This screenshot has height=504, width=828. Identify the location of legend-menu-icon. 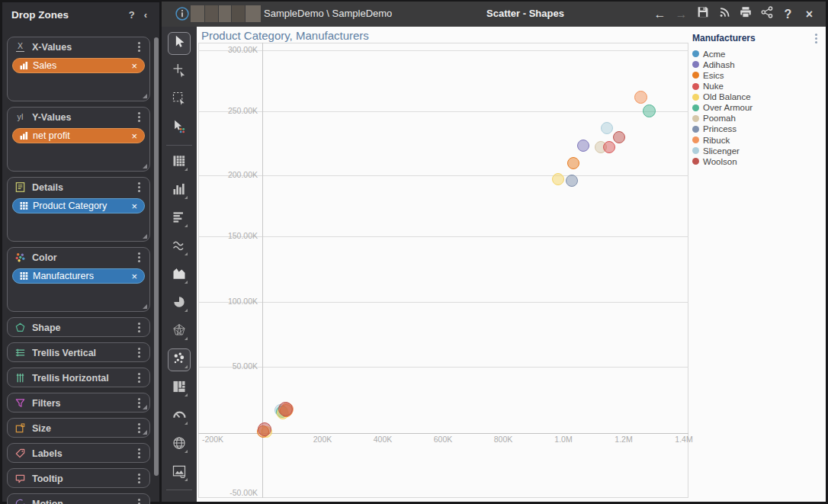
(816, 38).